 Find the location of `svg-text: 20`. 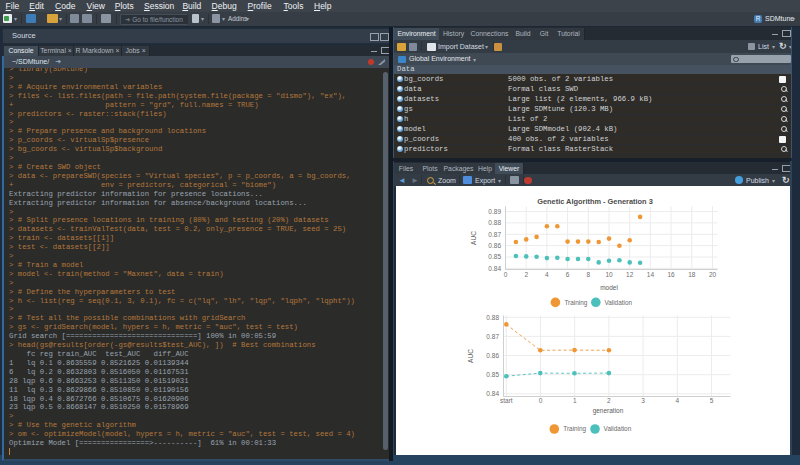

svg-text: 20 is located at coordinates (713, 274).